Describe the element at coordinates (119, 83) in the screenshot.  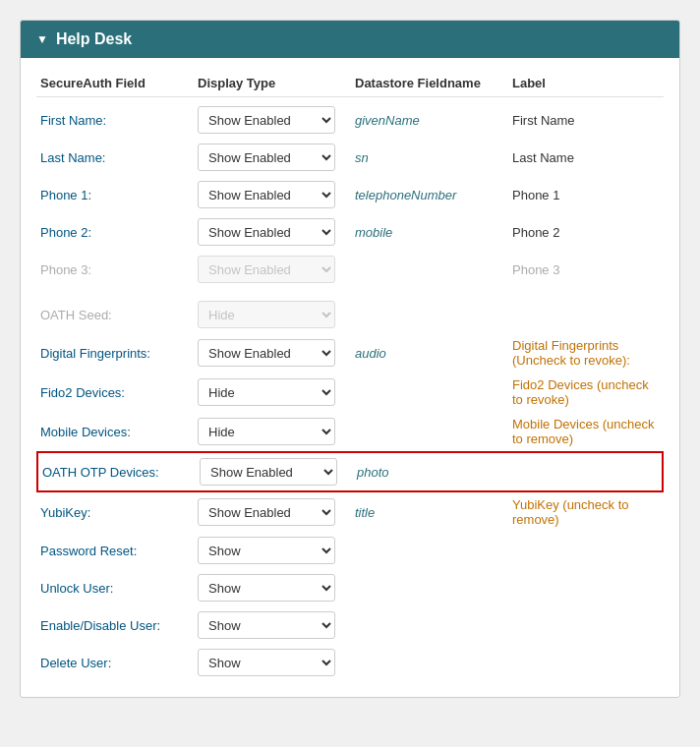
I see `col-header-field: SecureAuth Field` at that location.